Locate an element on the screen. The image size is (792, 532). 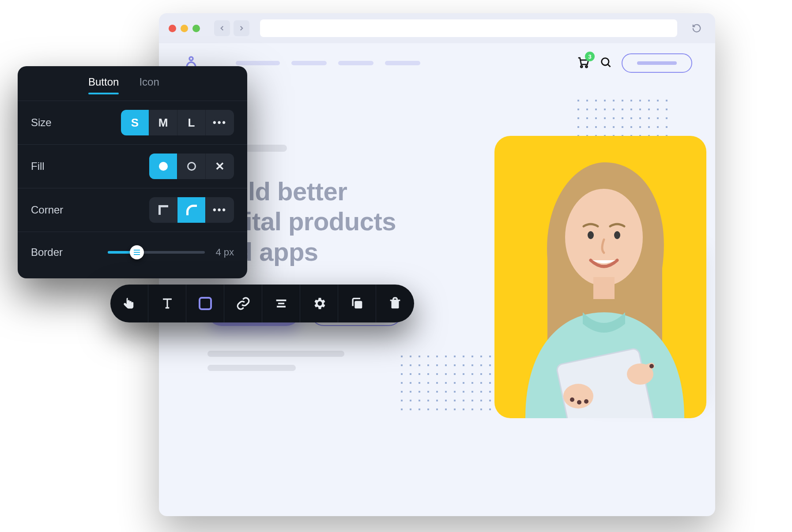
reload-button is located at coordinates (697, 28).